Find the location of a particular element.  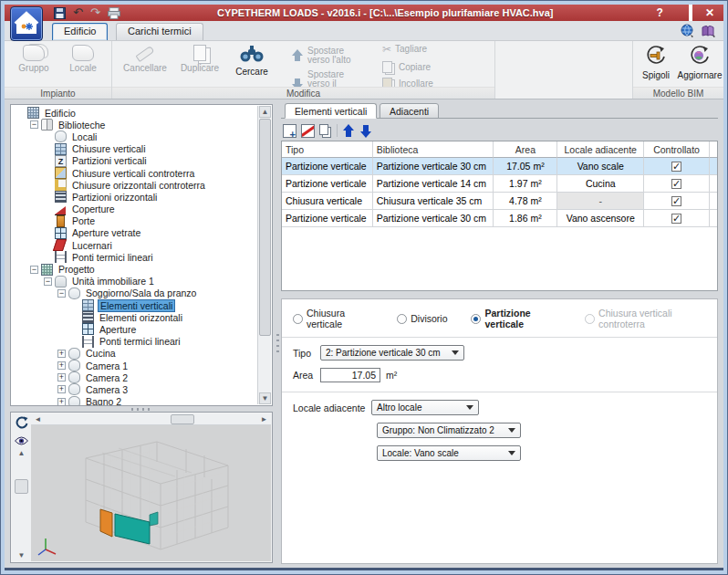

print-icon is located at coordinates (114, 13).